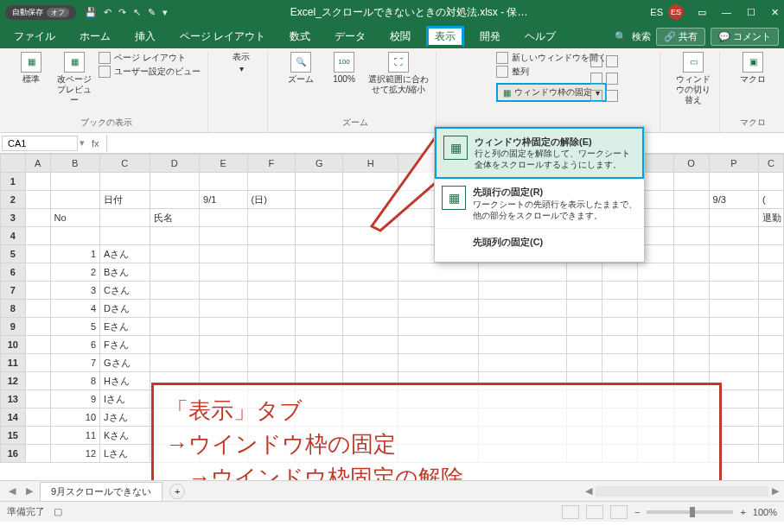 This screenshot has height=532, width=784. Describe the element at coordinates (690, 512) in the screenshot. I see `zoom-slider` at that location.